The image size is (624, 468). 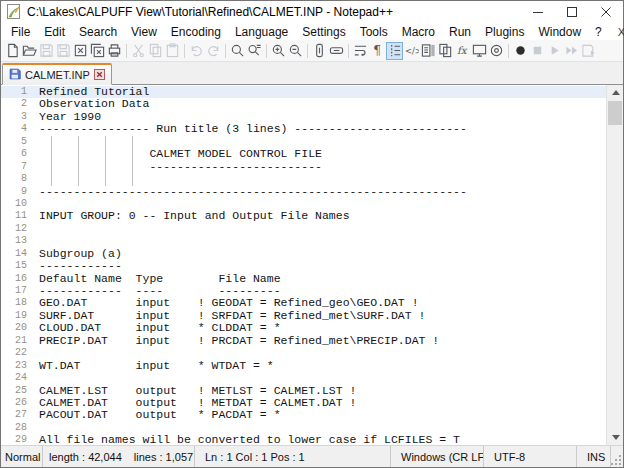 What do you see at coordinates (538, 12) in the screenshot?
I see `minimize-button` at bounding box center [538, 12].